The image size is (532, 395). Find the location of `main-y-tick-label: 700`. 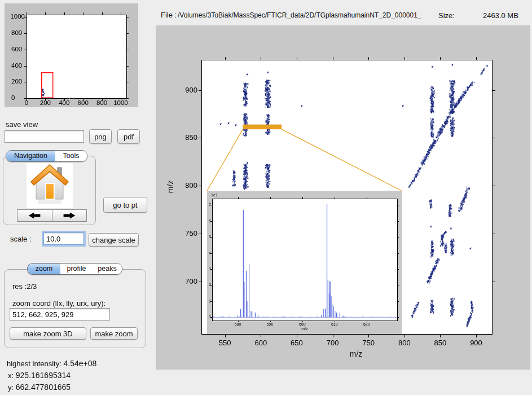

main-y-tick-label: 700 is located at coordinates (185, 281).